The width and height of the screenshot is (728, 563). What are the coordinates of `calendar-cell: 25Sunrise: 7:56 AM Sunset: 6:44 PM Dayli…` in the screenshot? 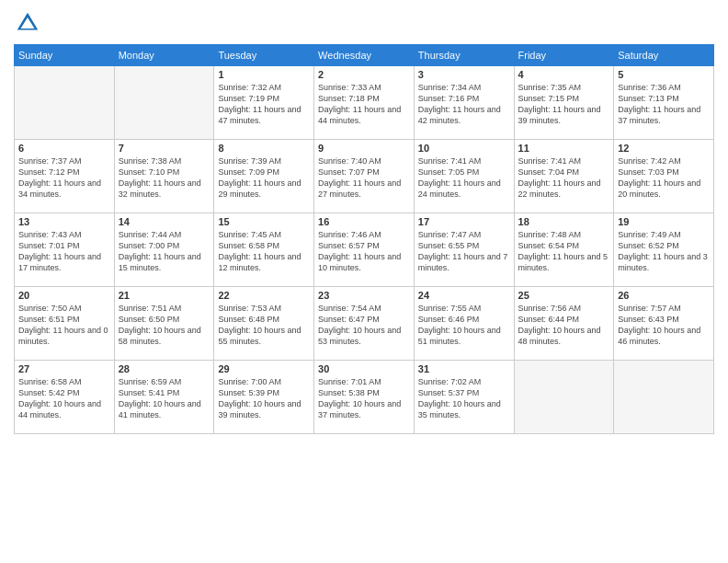 It's located at (564, 324).